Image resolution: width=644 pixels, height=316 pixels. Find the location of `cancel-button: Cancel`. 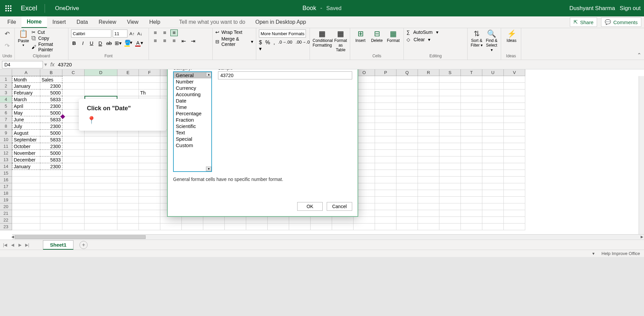

cancel-button: Cancel is located at coordinates (339, 206).